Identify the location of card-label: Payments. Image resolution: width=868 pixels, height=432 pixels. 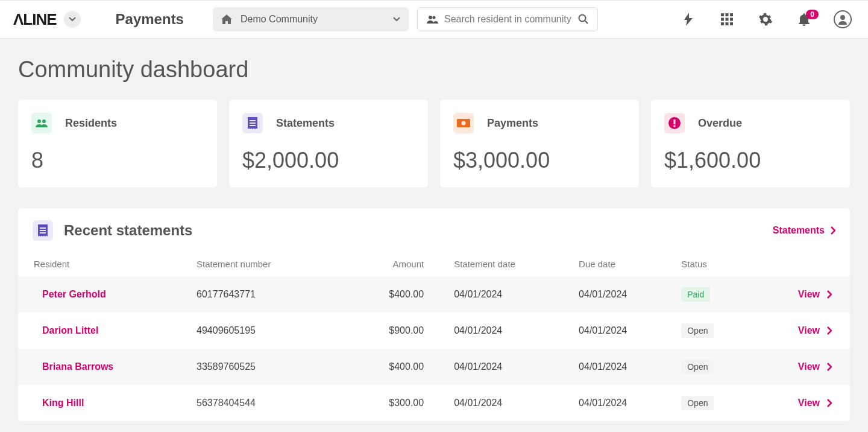
(512, 123).